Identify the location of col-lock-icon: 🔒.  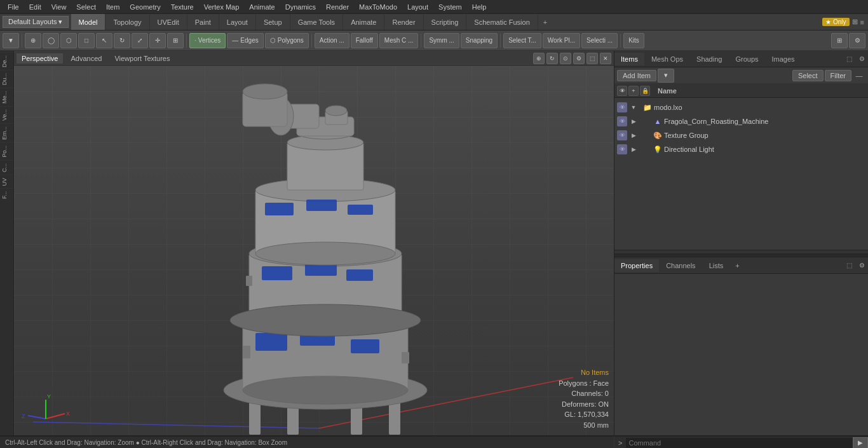
(645, 91).